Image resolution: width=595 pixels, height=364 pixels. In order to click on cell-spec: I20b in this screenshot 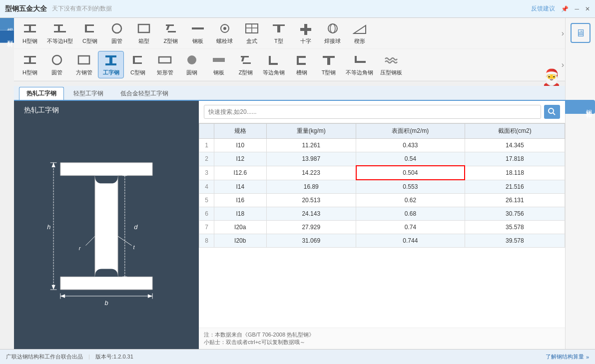, I will do `click(241, 241)`.